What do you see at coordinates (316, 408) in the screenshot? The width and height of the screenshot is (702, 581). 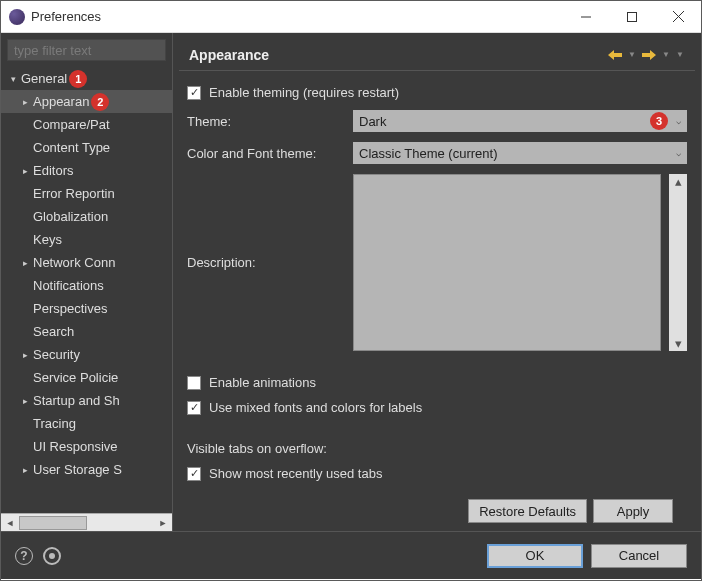 I see `mixed-fonts-label: Use mixed fonts and colors for labels` at bounding box center [316, 408].